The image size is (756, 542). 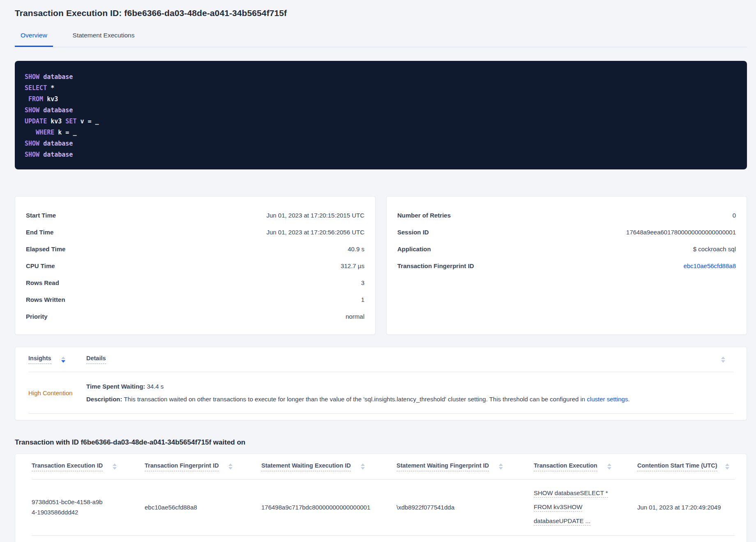 What do you see at coordinates (381, 88) in the screenshot?
I see `sql-line: SELECT *` at bounding box center [381, 88].